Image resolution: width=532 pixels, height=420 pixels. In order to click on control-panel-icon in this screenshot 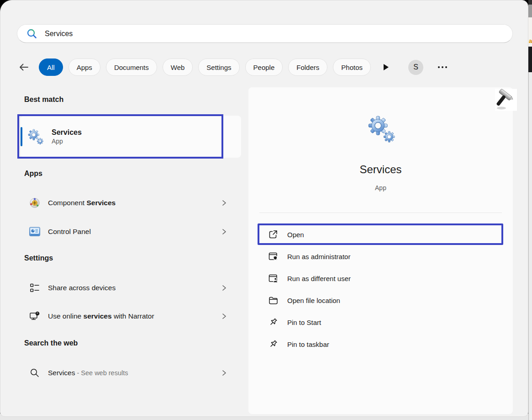, I will do `click(35, 232)`.